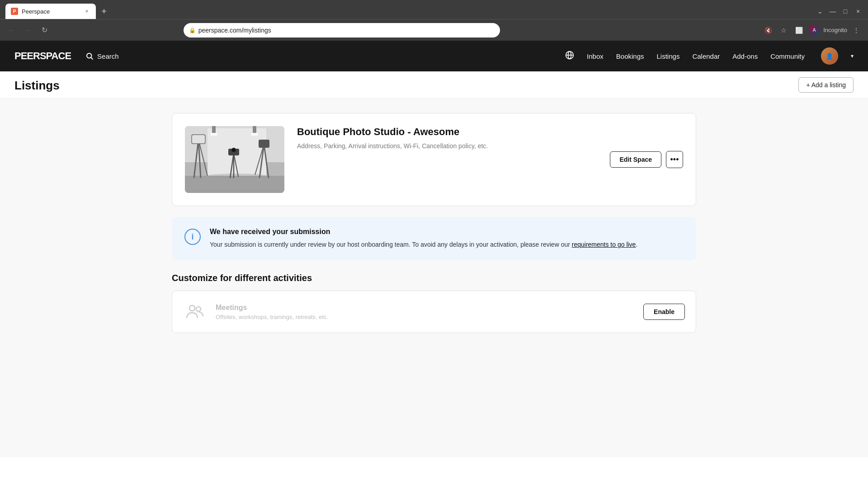 The width and height of the screenshot is (868, 488). What do you see at coordinates (668, 56) in the screenshot?
I see `listings-link: Listings` at bounding box center [668, 56].